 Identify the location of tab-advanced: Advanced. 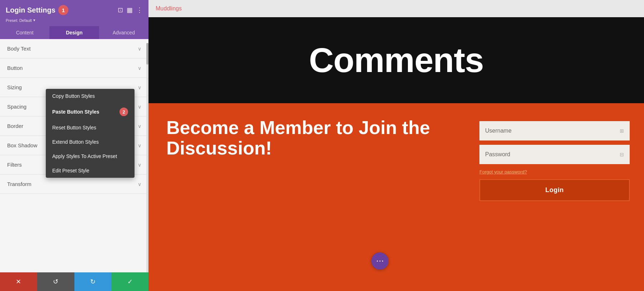
(124, 33).